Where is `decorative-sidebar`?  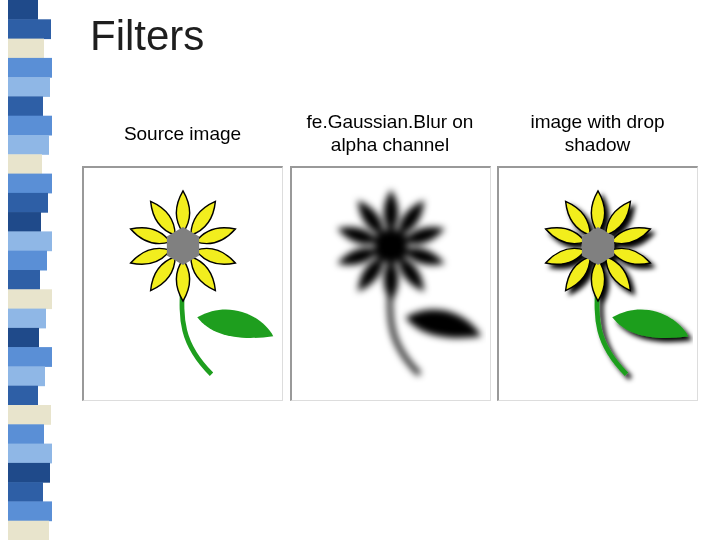 decorative-sidebar is located at coordinates (26, 270).